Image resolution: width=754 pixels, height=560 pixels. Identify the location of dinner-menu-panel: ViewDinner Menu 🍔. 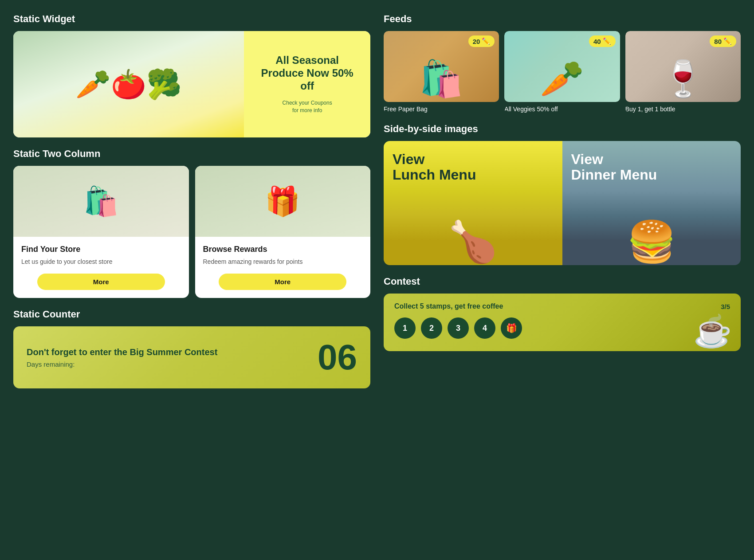
(652, 203).